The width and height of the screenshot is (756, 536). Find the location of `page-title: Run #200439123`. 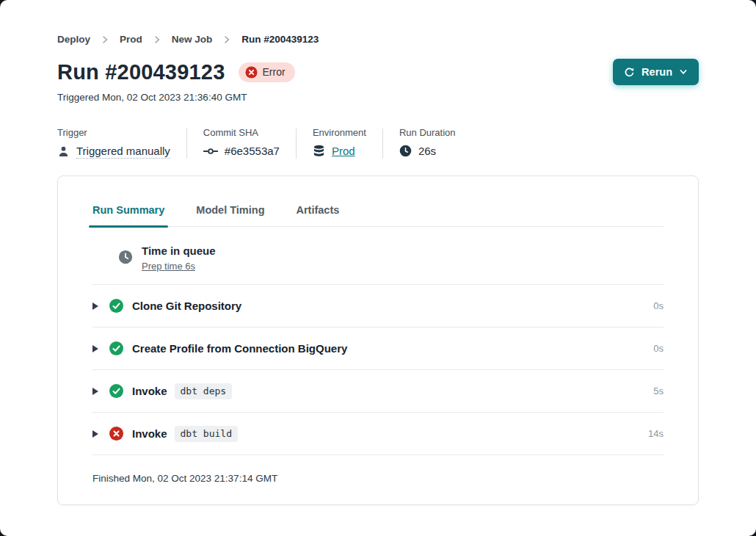

page-title: Run #200439123 is located at coordinates (141, 72).